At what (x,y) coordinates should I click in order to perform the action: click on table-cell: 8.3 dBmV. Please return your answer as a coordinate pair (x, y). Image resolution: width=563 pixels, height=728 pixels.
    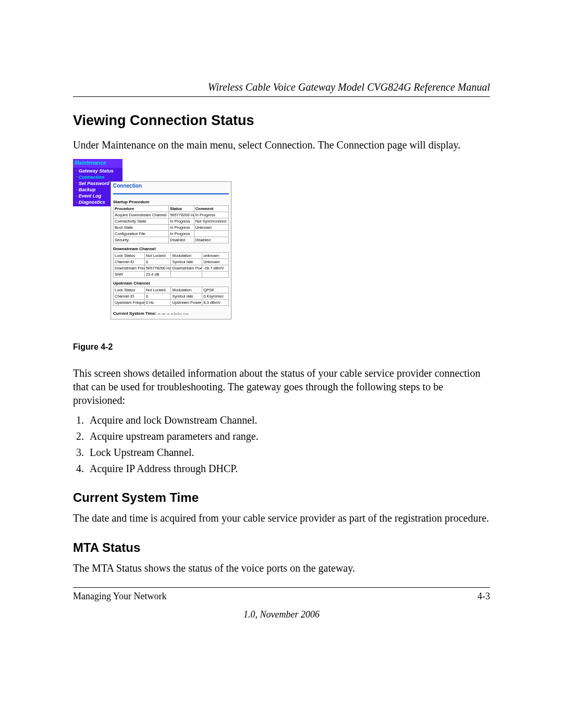
    Looking at the image, I should click on (216, 303).